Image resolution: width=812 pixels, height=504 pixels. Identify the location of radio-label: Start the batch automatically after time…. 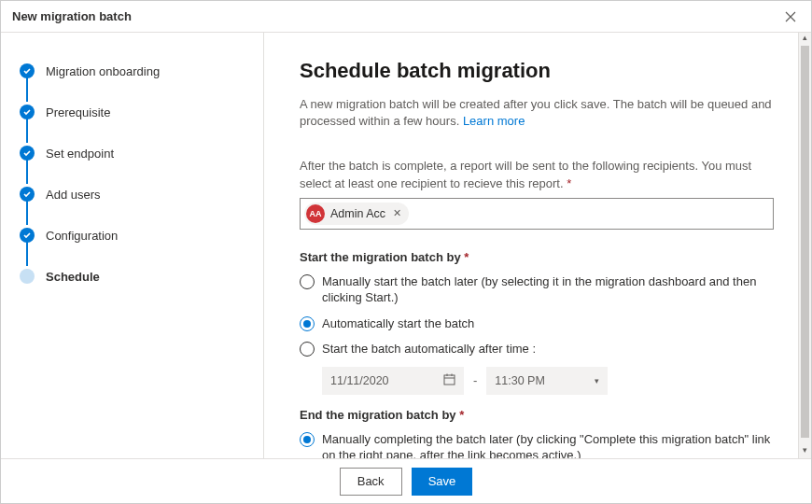
(429, 349).